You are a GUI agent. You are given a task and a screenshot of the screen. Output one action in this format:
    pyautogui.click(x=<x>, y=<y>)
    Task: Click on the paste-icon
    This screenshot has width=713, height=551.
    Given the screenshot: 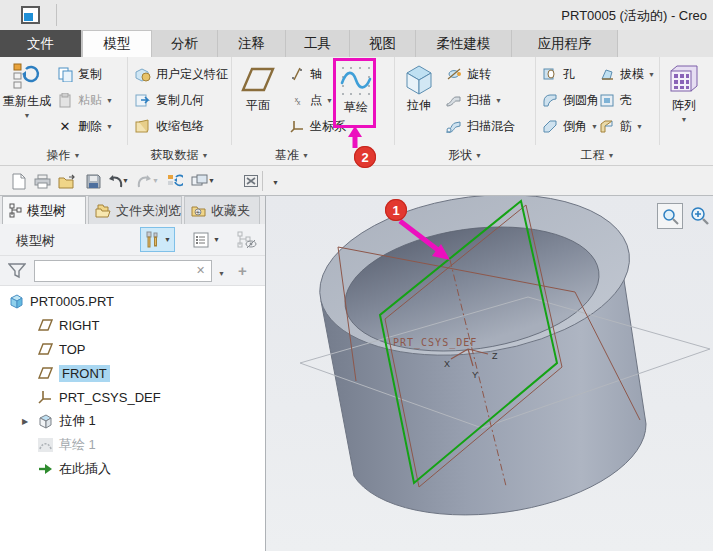 What is the action you would take?
    pyautogui.click(x=65, y=100)
    